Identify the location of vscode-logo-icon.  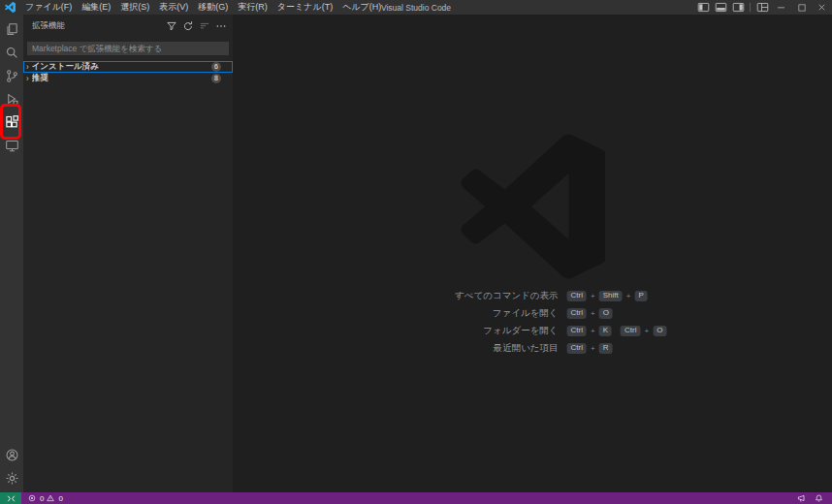
(10, 8).